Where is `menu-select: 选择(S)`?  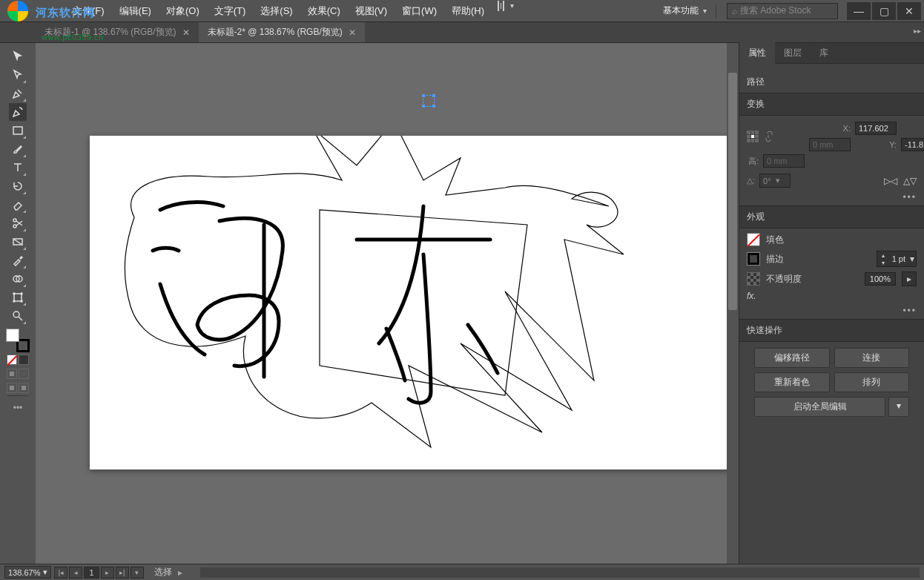 menu-select: 选择(S) is located at coordinates (276, 11).